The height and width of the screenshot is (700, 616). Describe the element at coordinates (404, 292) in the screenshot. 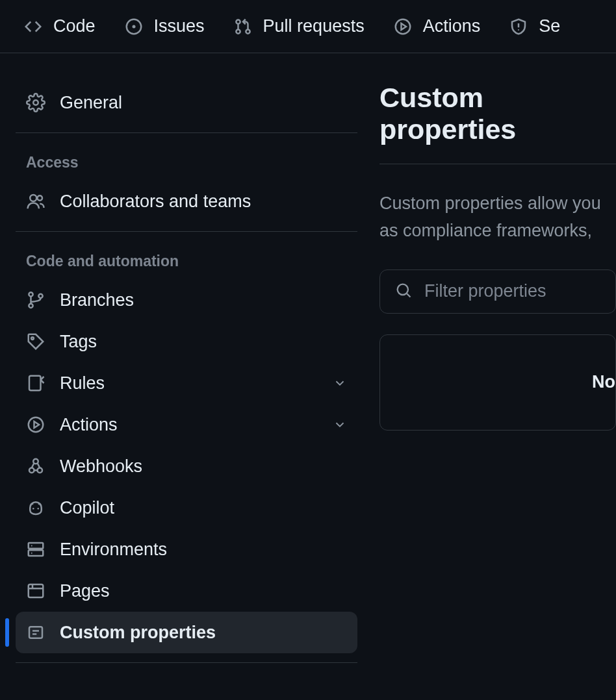

I see `search-icon` at that location.